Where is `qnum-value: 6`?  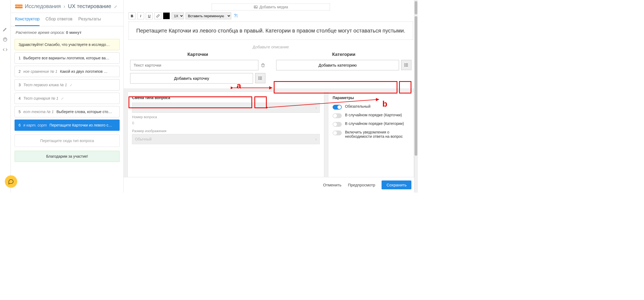
qnum-value: 6 is located at coordinates (226, 123).